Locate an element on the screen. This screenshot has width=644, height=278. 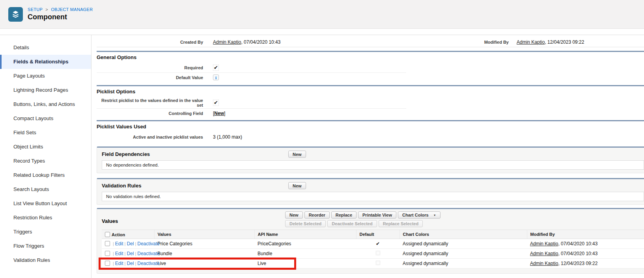
picklist-options-rows: Restrict picklist to the values defined … is located at coordinates (252, 107).